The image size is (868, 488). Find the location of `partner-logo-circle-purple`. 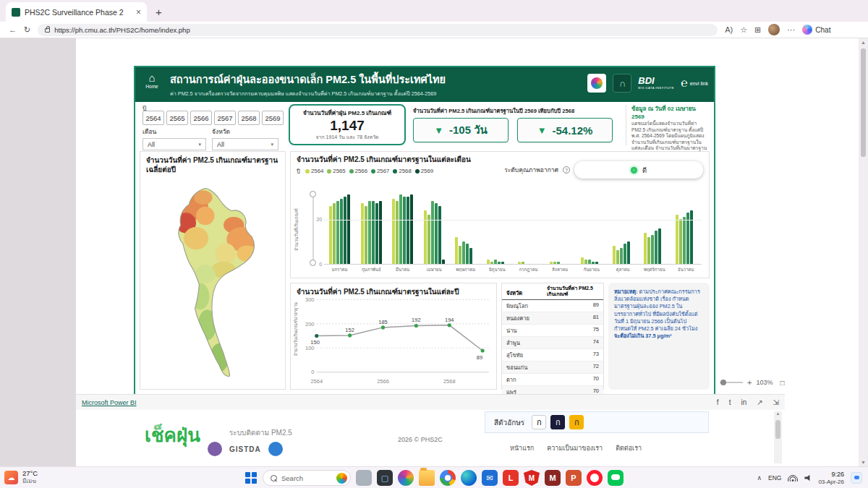

partner-logo-circle-purple is located at coordinates (215, 449).